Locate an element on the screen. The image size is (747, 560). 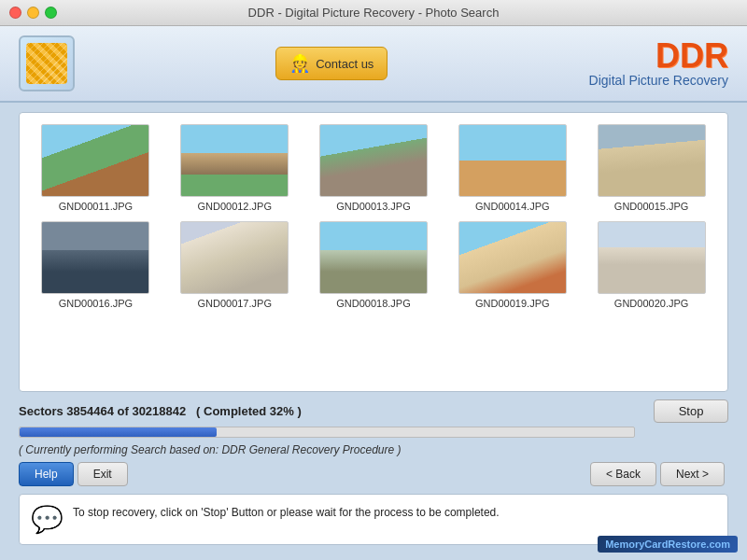
list-item: GND00011.JPG is located at coordinates (95, 168).